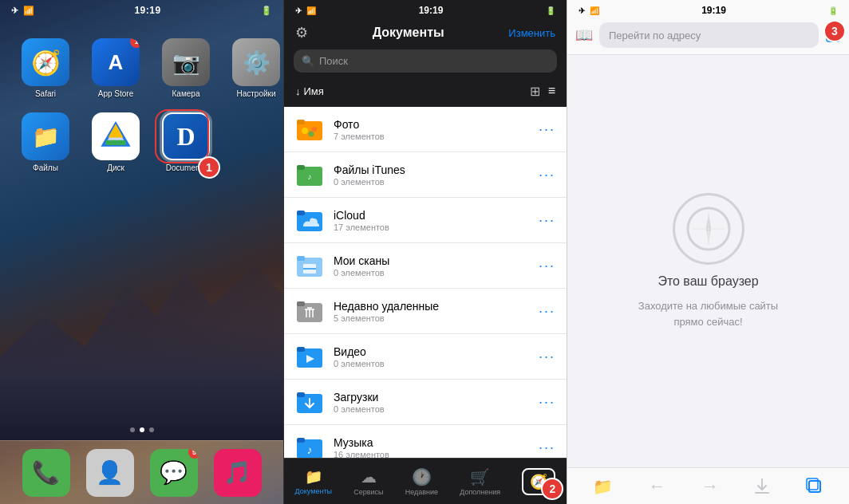 The height and width of the screenshot is (504, 849). I want to click on item-name-music: Музыка, so click(431, 443).